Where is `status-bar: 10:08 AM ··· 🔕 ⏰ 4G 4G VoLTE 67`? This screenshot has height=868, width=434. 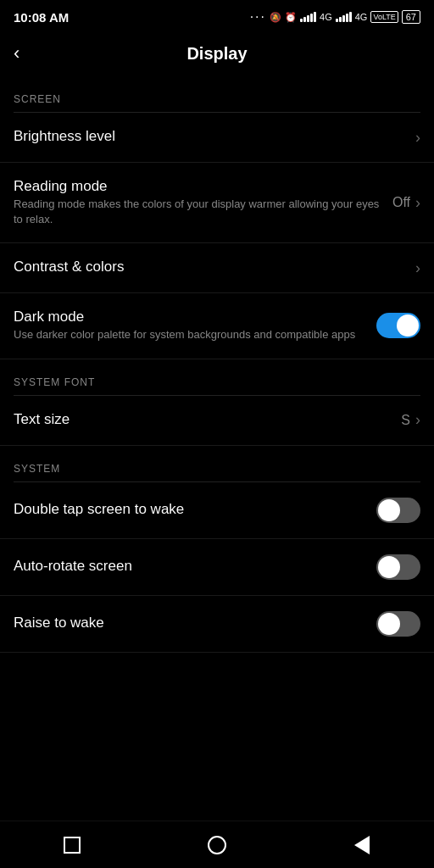 status-bar: 10:08 AM ··· 🔕 ⏰ 4G 4G VoLTE 67 is located at coordinates (217, 15).